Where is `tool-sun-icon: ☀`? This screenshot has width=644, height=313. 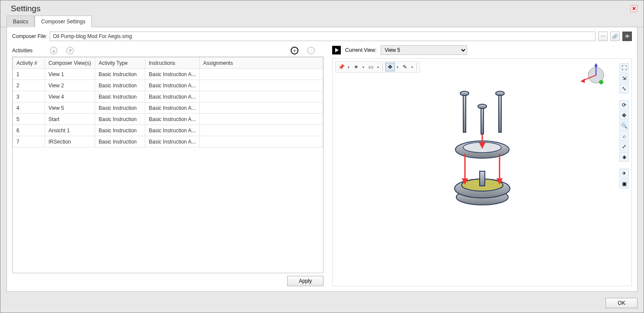
tool-sun-icon: ☀ is located at coordinates (356, 67).